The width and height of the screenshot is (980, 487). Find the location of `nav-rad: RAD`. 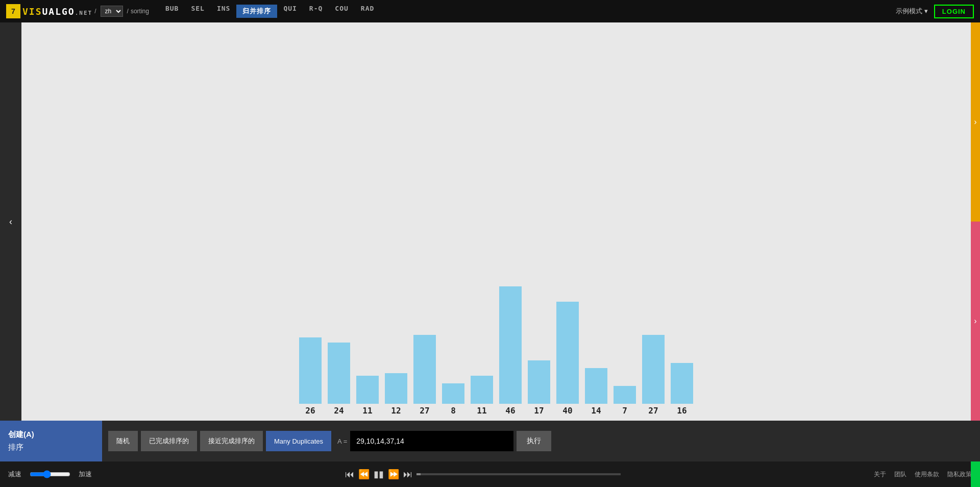

nav-rad: RAD is located at coordinates (368, 11).